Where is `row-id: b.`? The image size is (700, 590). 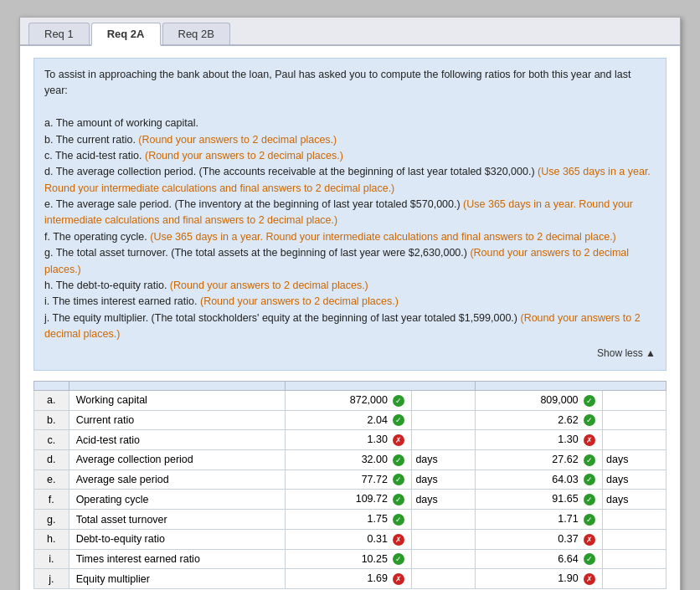
row-id: b. is located at coordinates (52, 420).